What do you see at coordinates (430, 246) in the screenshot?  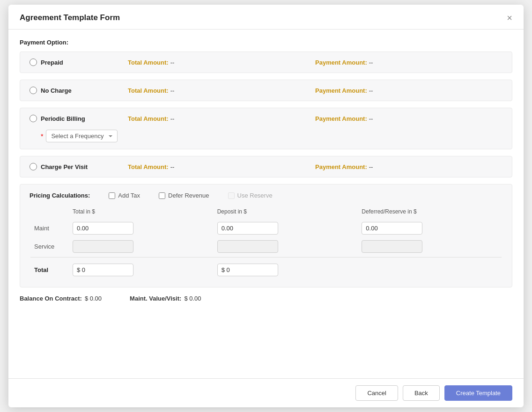 I see `service-deferred-cell` at bounding box center [430, 246].